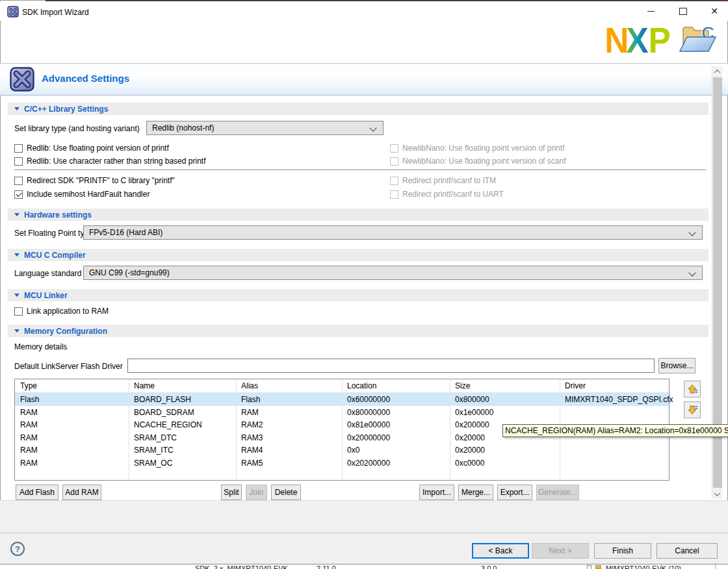 The height and width of the screenshot is (569, 728). I want to click on column-header-name: Name, so click(144, 386).